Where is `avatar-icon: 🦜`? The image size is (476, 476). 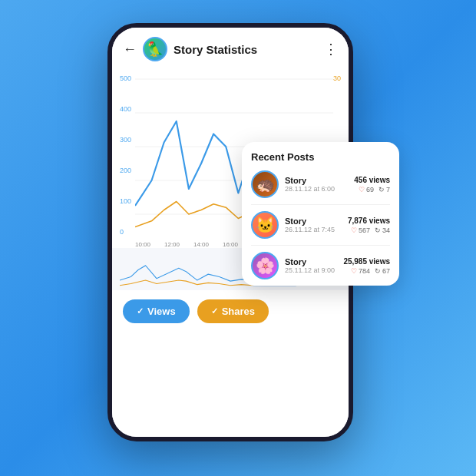
avatar-icon: 🦜 is located at coordinates (155, 49).